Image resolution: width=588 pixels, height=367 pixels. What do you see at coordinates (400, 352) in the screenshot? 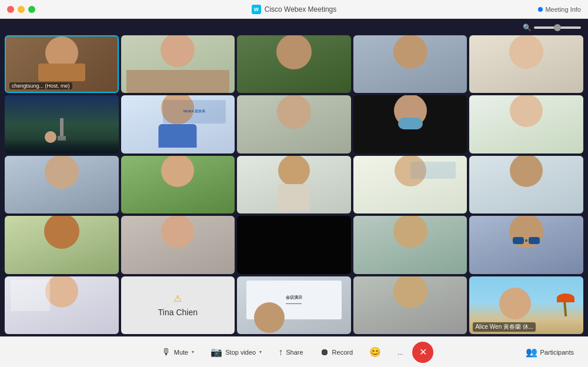
I see `more-button: ...` at bounding box center [400, 352].